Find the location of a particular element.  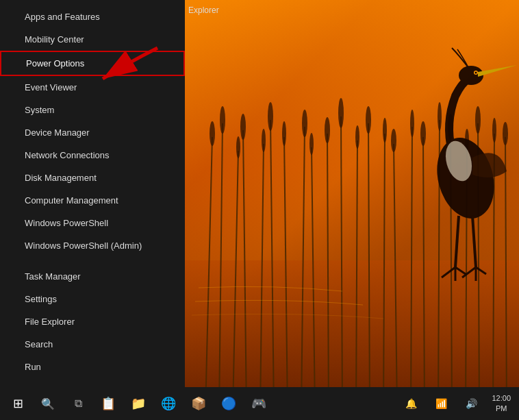

menu-item-windows-powershell-admin: Windows PowerShell (Admin) is located at coordinates (92, 245).